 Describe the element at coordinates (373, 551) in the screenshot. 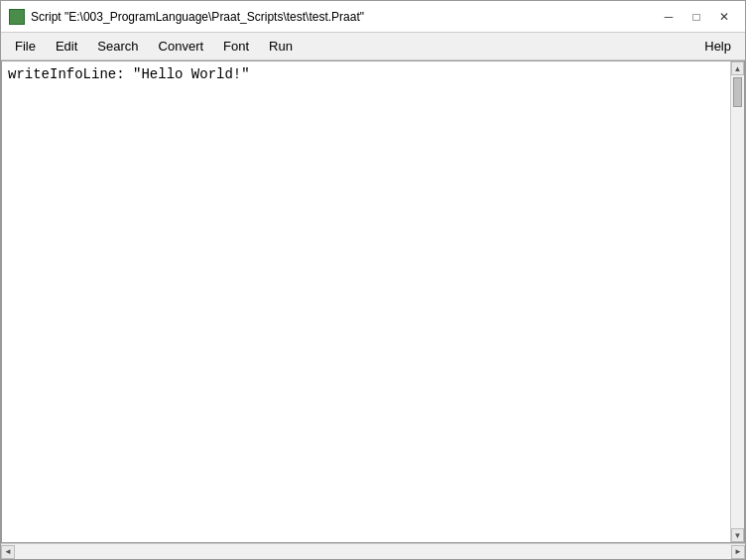

I see `bottom-bar: ◄ ►` at that location.